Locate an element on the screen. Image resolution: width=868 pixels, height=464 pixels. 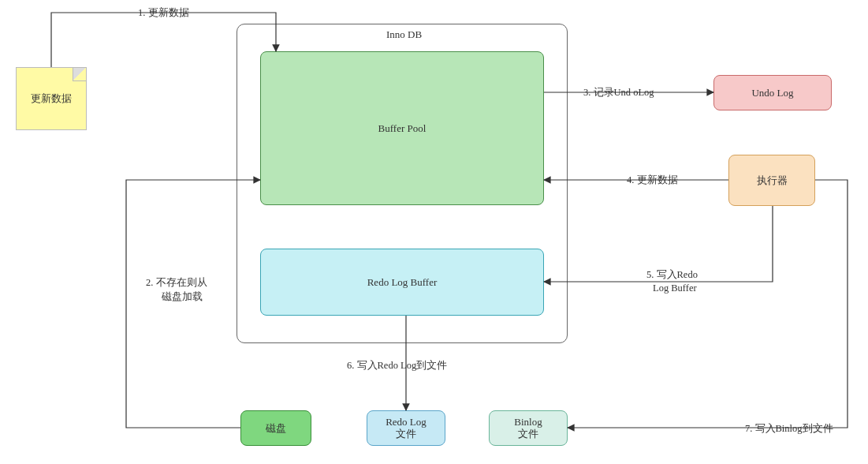
update-data-note-label: 更新数据 is located at coordinates (51, 99).